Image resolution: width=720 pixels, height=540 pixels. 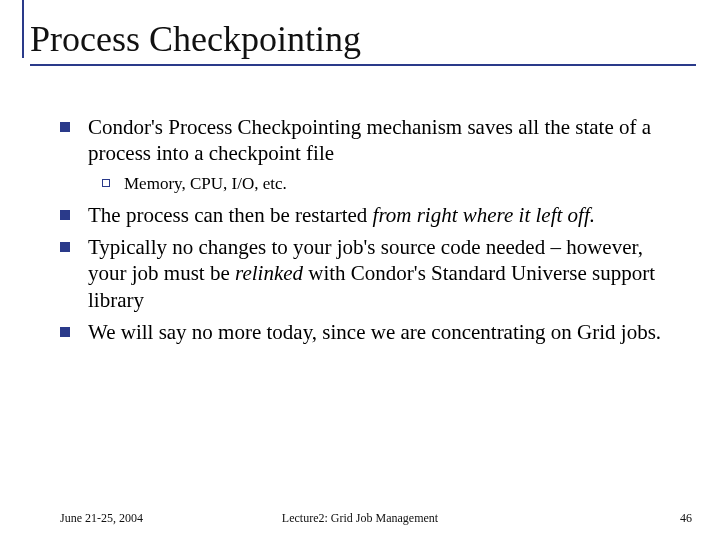 I want to click on bullet-level1: We will say no more today, since we are …, so click(x=368, y=332).